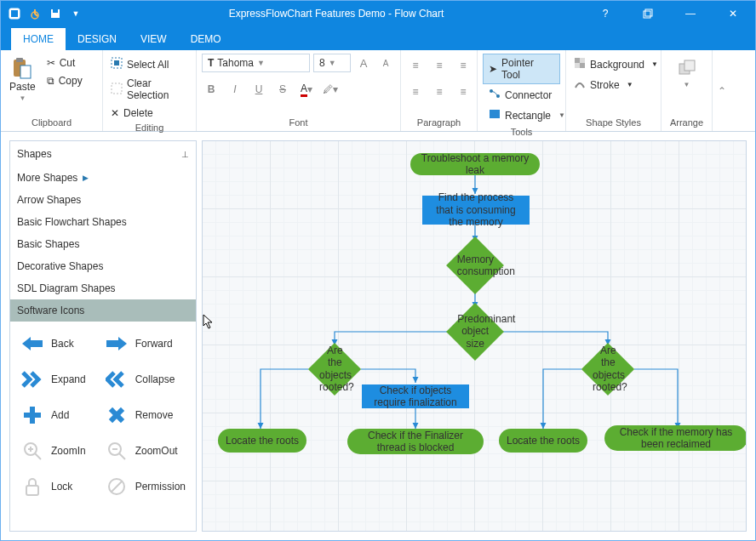 This screenshot has height=541, width=756. I want to click on arrow-shapes-item: Arrow Shapes, so click(103, 200).